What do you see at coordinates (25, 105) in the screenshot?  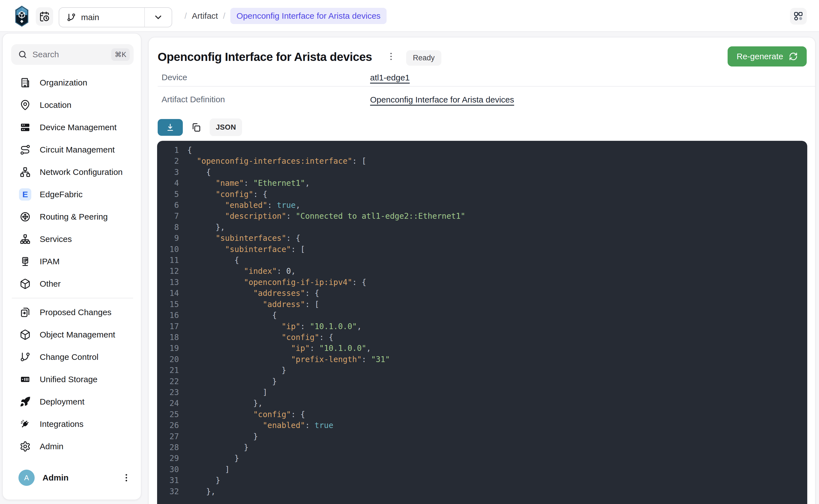 I see `map-pin-icon` at bounding box center [25, 105].